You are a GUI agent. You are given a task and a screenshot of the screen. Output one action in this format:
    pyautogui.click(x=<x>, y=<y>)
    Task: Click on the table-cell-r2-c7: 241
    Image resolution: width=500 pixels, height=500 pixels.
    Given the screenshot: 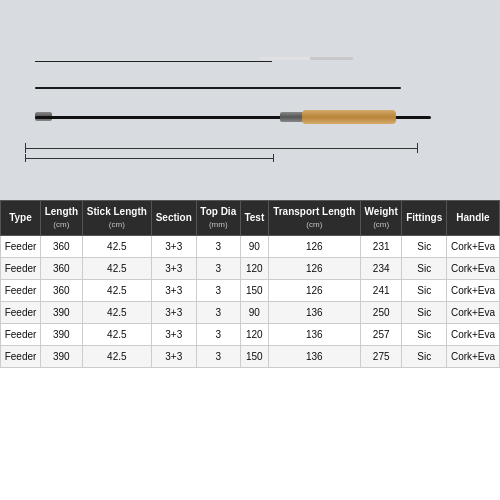 What is the action you would take?
    pyautogui.click(x=381, y=291)
    